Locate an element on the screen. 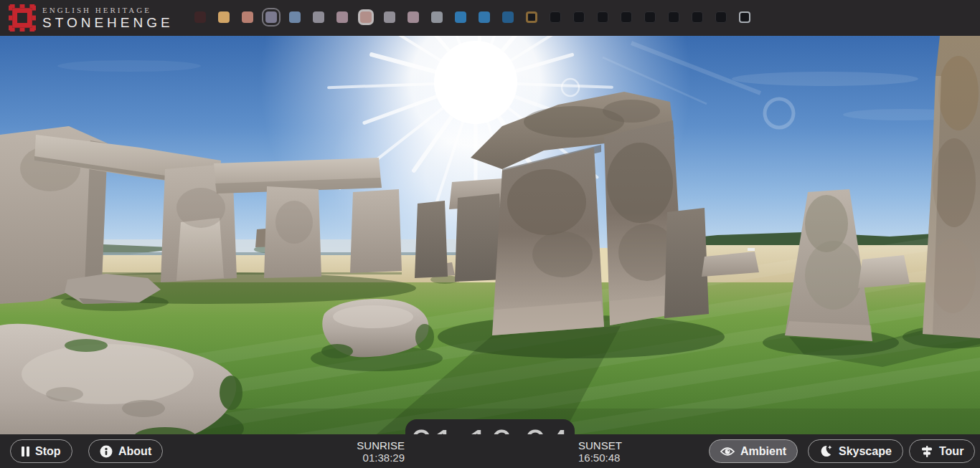 This screenshot has height=468, width=980. tour-label: Tour is located at coordinates (951, 452).